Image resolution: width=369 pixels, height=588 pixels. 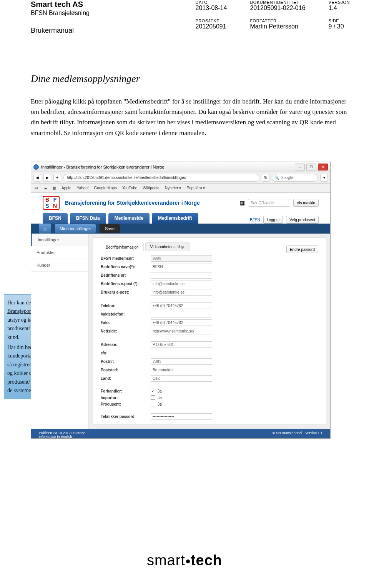 What do you see at coordinates (124, 314) in the screenshot?
I see `vakt-label: Vaktetelefon:` at bounding box center [124, 314].